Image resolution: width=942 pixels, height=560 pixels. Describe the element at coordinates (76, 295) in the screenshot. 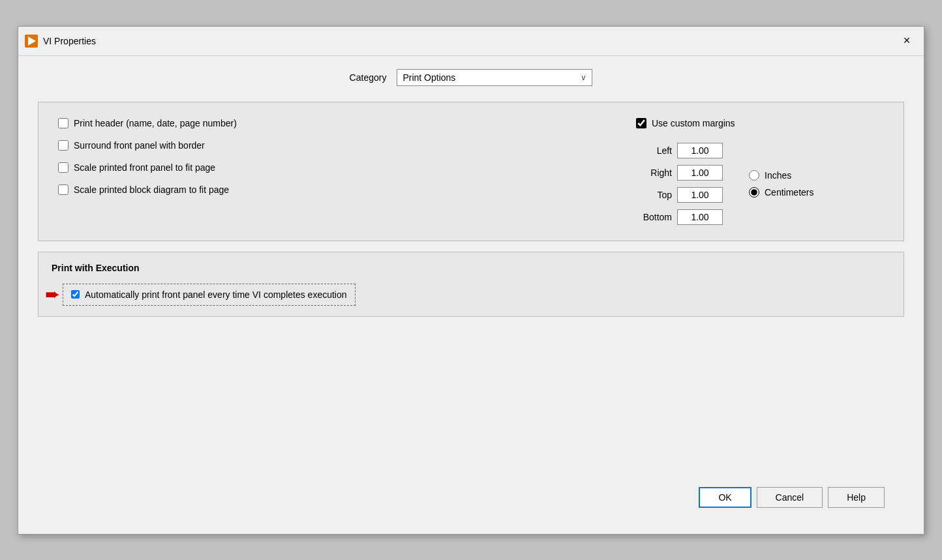

I see `auto-print-checkbox` at that location.